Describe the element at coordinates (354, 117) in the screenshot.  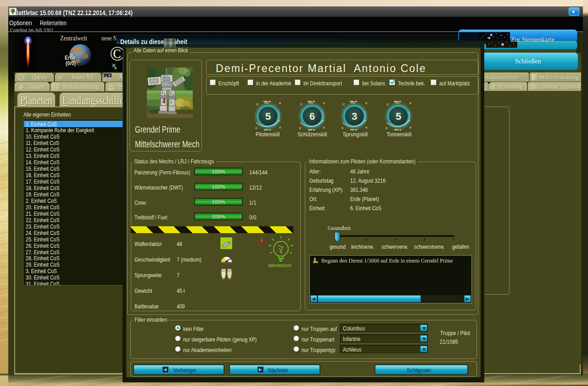
I see `svg-text: 3` at that location.